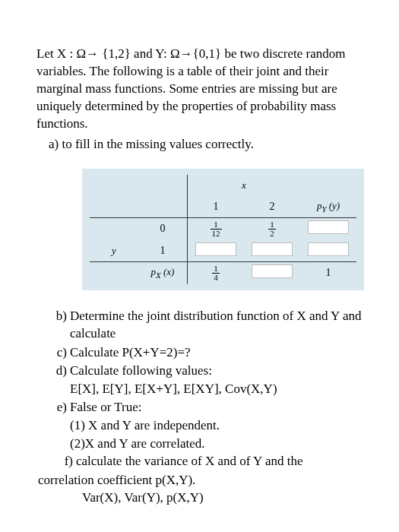  What do you see at coordinates (199, 480) in the screenshot?
I see `part-f-cont: correlation coefficient p(X,Y).` at bounding box center [199, 480].